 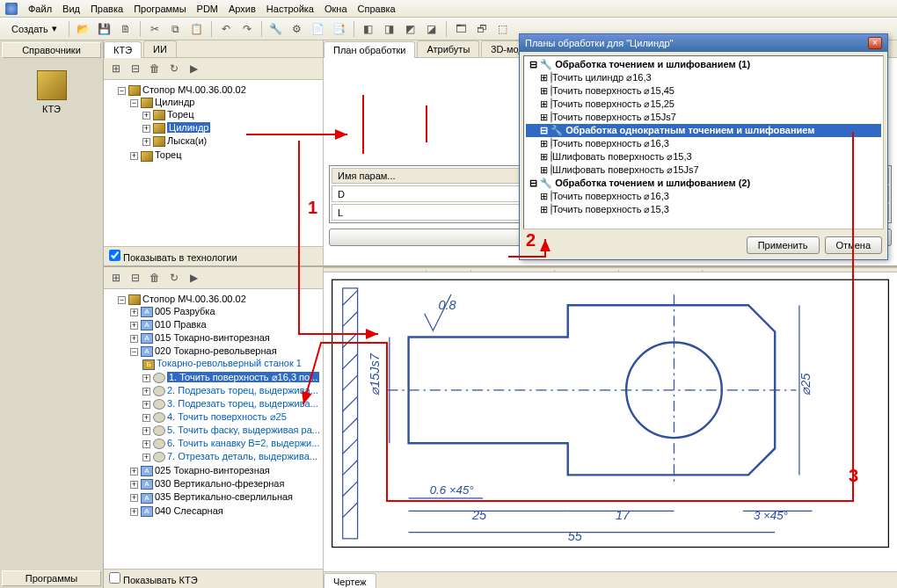 I want to click on cut-icon: ✂, so click(x=155, y=29).